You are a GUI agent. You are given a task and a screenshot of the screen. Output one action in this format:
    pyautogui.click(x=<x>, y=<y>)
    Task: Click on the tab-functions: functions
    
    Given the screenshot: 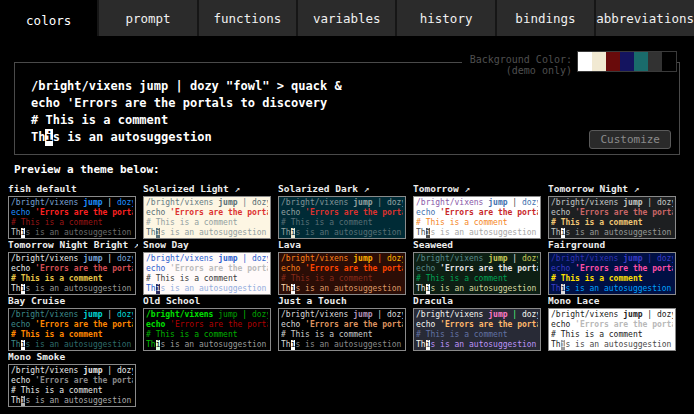 What is the action you would take?
    pyautogui.click(x=246, y=18)
    